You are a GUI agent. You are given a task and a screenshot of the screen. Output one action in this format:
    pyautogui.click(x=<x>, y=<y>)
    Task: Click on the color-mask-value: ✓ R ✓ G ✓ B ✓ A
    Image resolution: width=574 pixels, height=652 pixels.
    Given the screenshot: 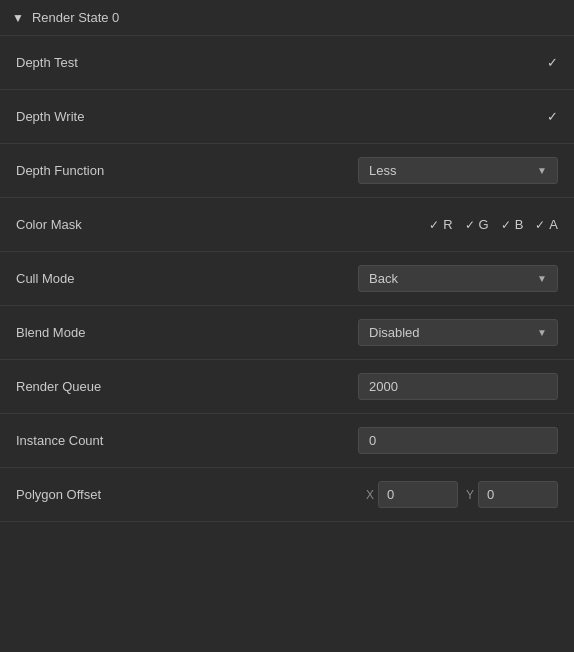 What is the action you would take?
    pyautogui.click(x=387, y=224)
    